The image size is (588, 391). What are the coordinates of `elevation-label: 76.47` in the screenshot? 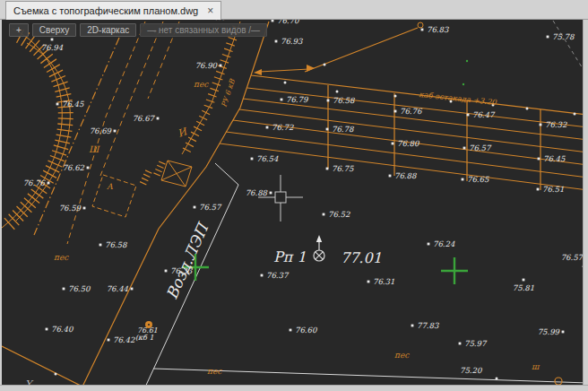 It's located at (484, 115).